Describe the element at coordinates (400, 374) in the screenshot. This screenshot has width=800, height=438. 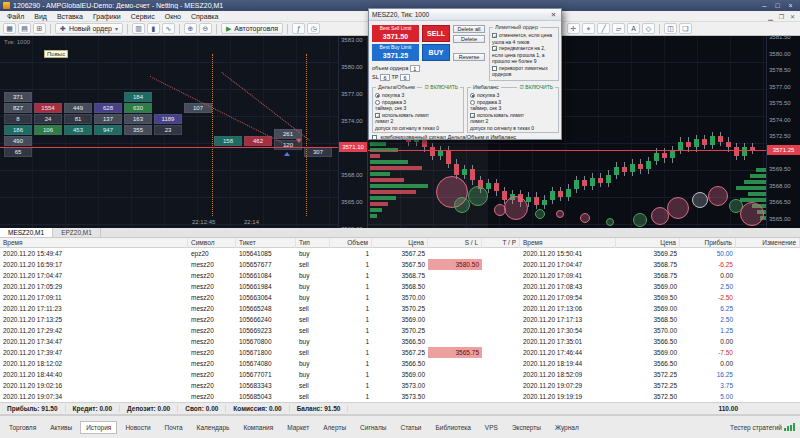
I see `table-row: 2020.11.20 18:44:40mesz20105677071buy135…` at that location.